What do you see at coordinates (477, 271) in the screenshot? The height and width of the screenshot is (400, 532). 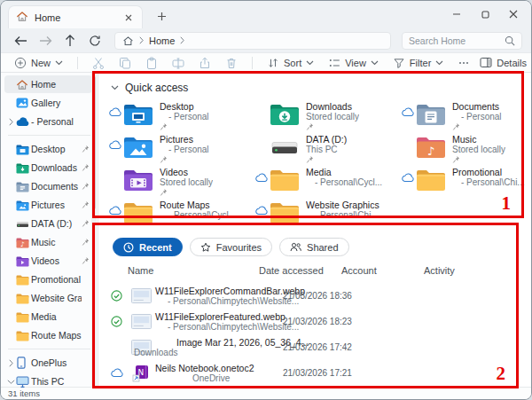 I see `column-header-activity: Activity` at bounding box center [477, 271].